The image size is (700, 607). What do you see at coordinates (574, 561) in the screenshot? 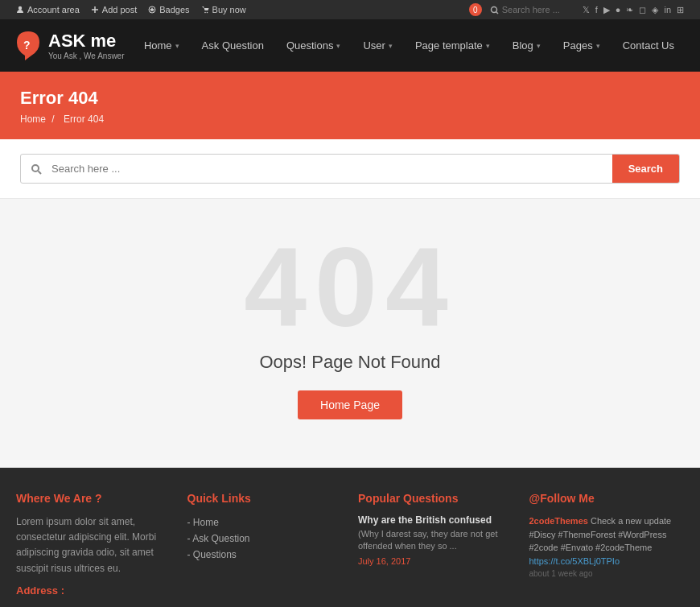
I see `tweet-link: https://t.co/5XBLj0TPIo` at bounding box center [574, 561].